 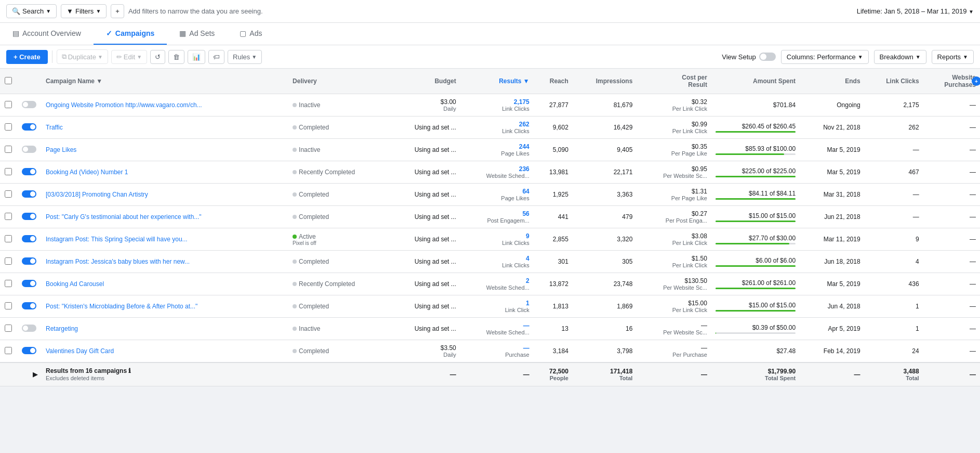 What do you see at coordinates (825, 57) in the screenshot?
I see `columns-button: Columns: Performance ▼` at bounding box center [825, 57].